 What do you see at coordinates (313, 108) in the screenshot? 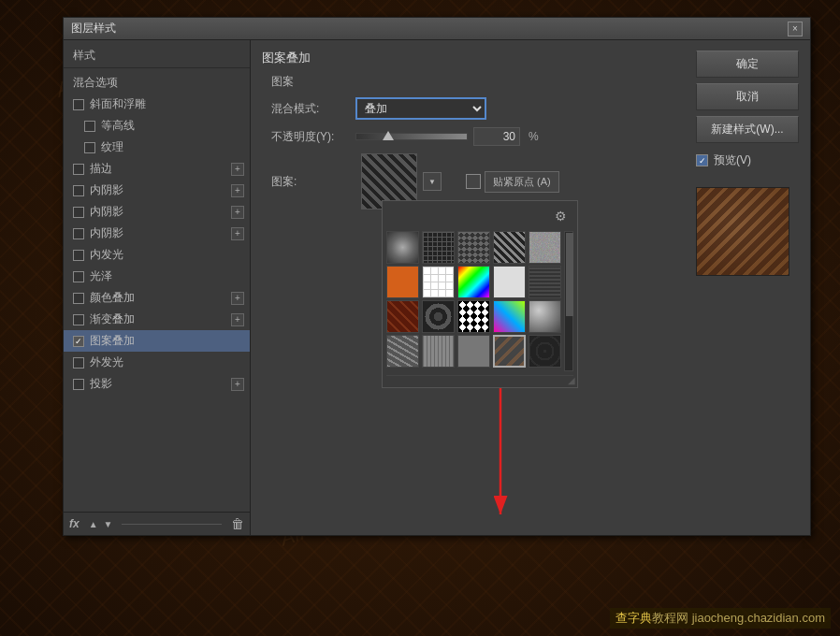
I see `blend-mode-label: 混合模式:` at bounding box center [313, 108].